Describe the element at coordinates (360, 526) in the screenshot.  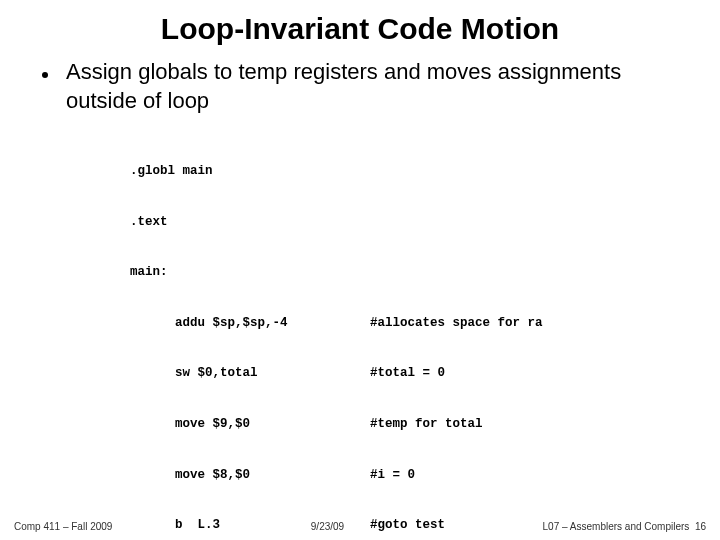
I see `footer: Comp 411 – Fall 2009 9/23/09 L07 – Assem…` at that location.